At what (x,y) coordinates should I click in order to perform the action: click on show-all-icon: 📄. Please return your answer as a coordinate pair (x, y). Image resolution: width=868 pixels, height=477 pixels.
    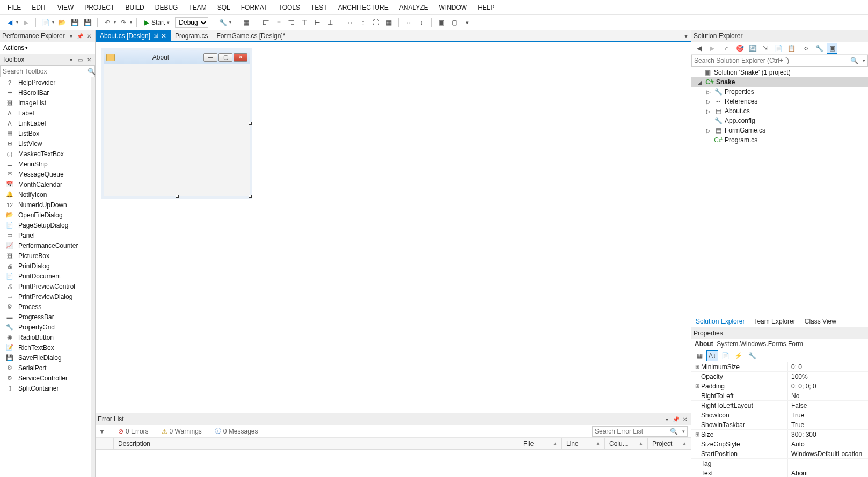
    Looking at the image, I should click on (778, 48).